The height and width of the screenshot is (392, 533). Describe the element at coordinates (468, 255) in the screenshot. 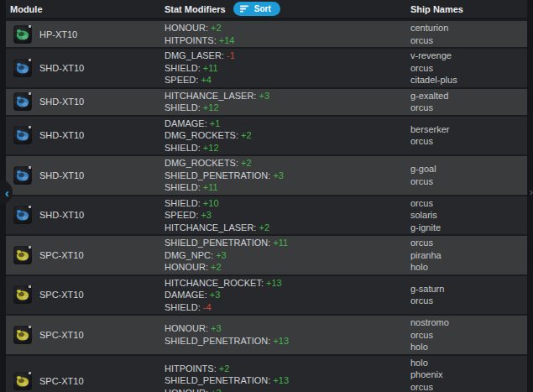

I see `ship-names-cell: orcuspiranhaholo` at that location.